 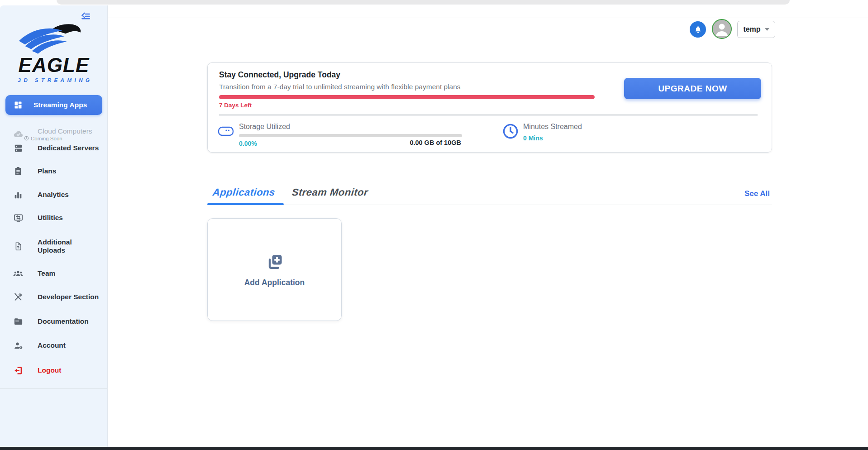 What do you see at coordinates (54, 148) in the screenshot?
I see `sidebar-item-dedicated-servers: Dedicated Servers` at bounding box center [54, 148].